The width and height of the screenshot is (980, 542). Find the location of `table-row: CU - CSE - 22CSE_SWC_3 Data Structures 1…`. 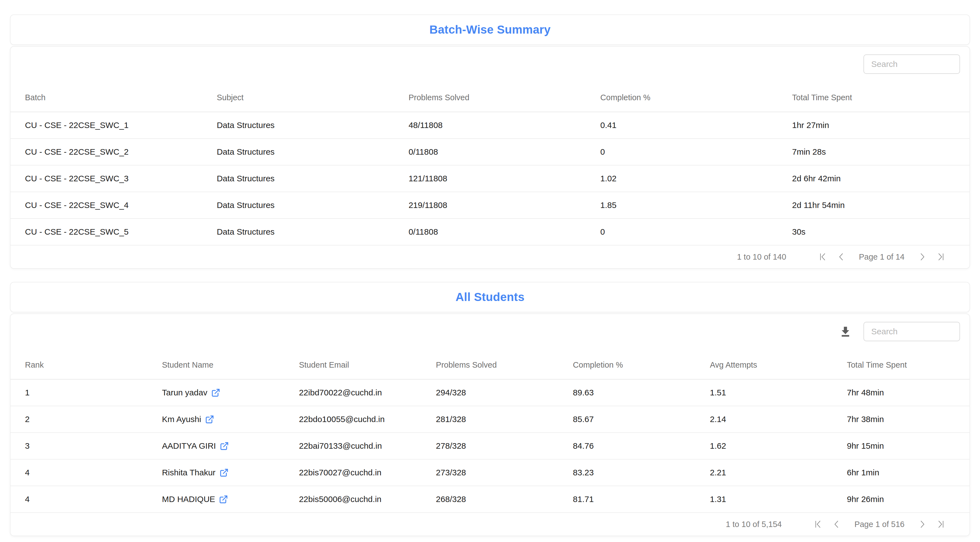

table-row: CU - CSE - 22CSE_SWC_3 Data Structures 1… is located at coordinates (490, 179).